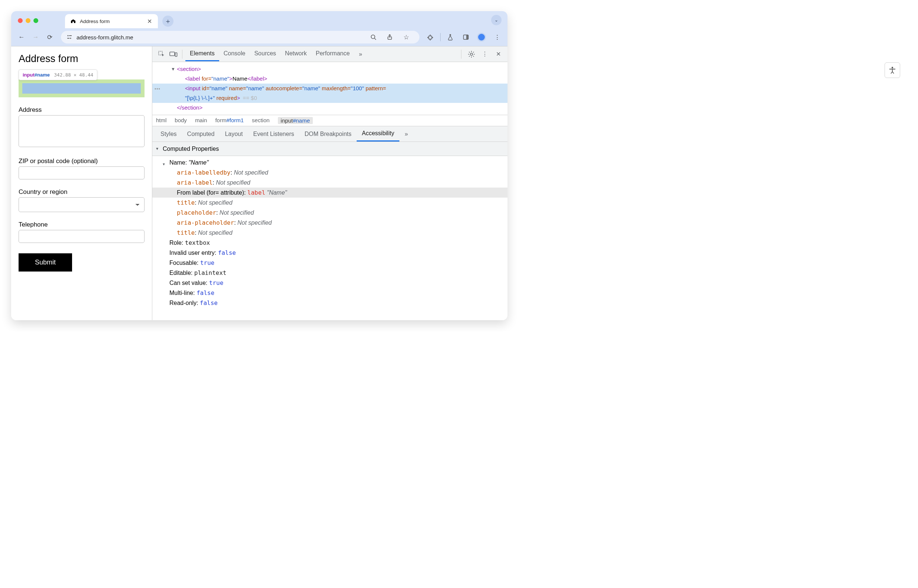 The height and width of the screenshot is (588, 918). What do you see at coordinates (150, 21) in the screenshot?
I see `tab-close-button: ✕` at bounding box center [150, 21].